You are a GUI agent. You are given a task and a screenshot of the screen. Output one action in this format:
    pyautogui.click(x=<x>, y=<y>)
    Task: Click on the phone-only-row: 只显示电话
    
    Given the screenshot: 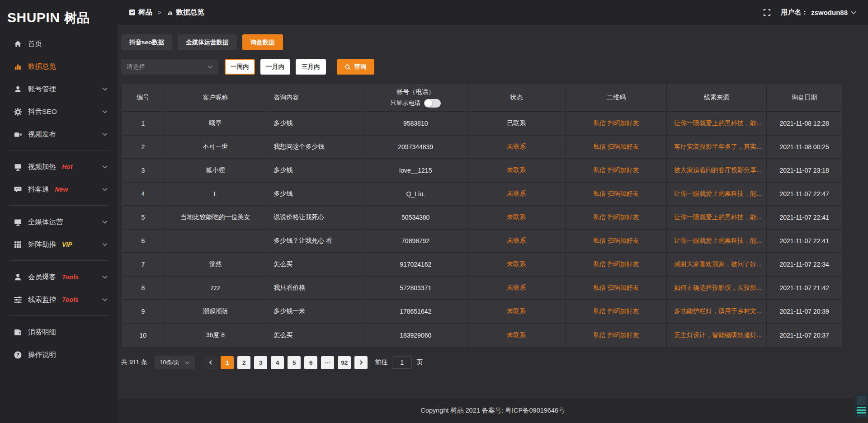 What is the action you would take?
    pyautogui.click(x=416, y=103)
    